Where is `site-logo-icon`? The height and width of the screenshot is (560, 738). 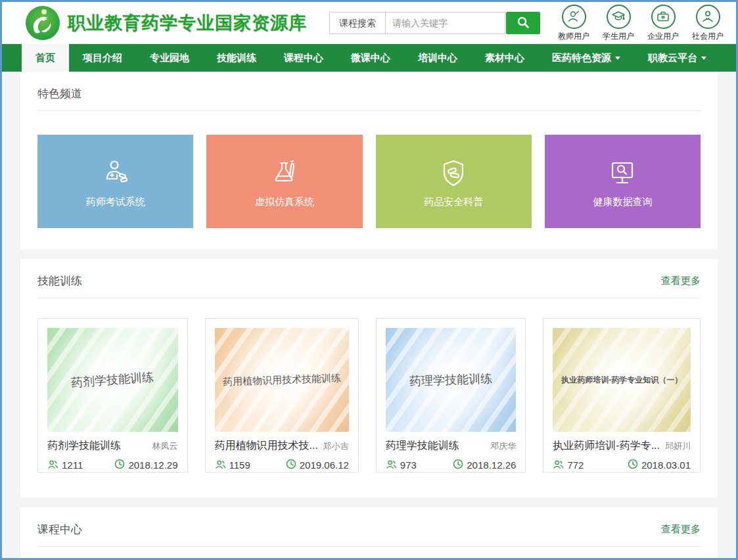 site-logo-icon is located at coordinates (43, 23).